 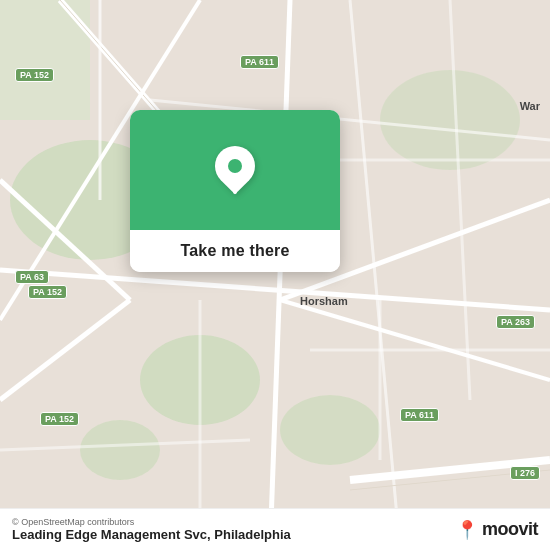 What do you see at coordinates (530, 106) in the screenshot?
I see `city-label-war: War` at bounding box center [530, 106].